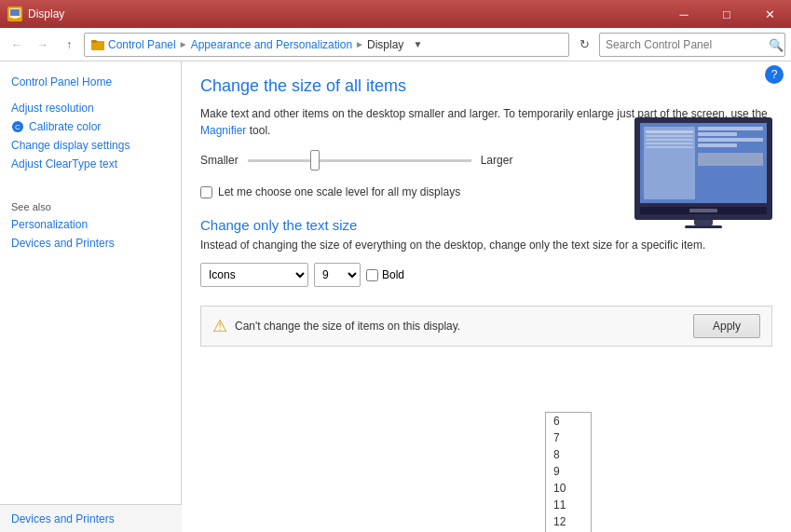 This screenshot has width=791, height=532. I want to click on window-controls: ─ □ ✕, so click(727, 14).